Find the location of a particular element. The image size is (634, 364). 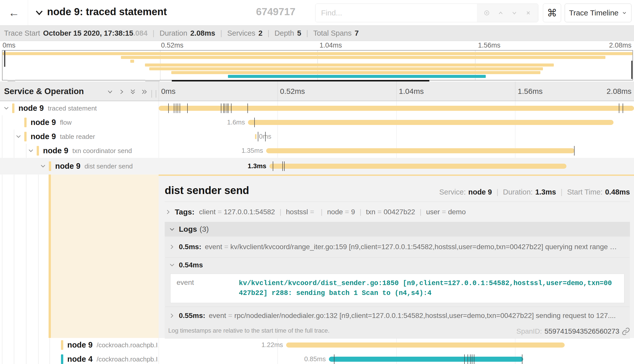

row-label: node 9/cockroach.roachpb.I… is located at coordinates (110, 345).